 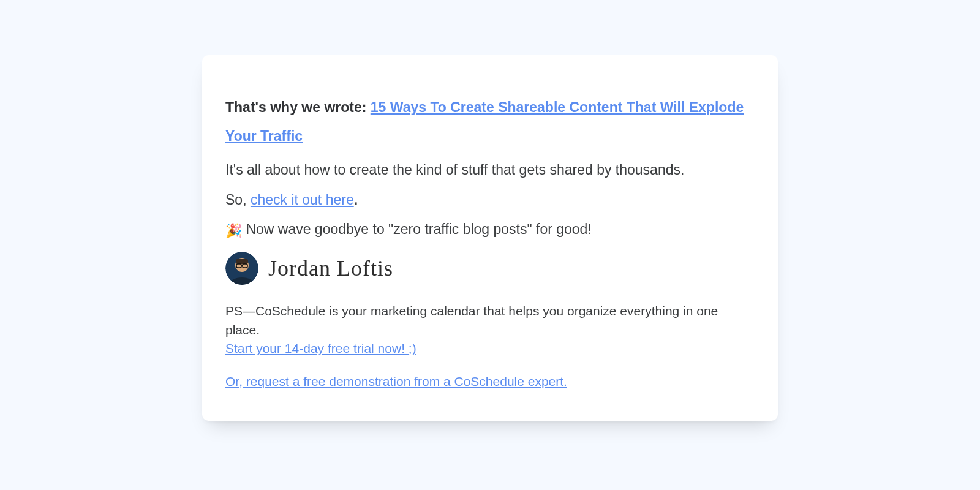 I want to click on avatar-icon, so click(x=242, y=268).